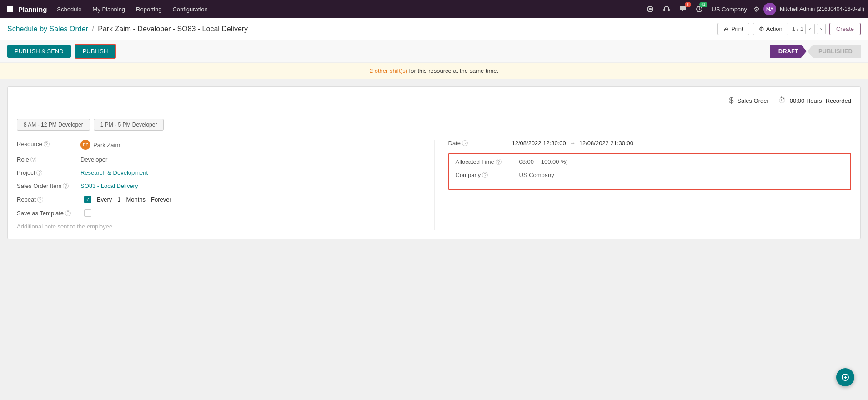 This screenshot has width=868, height=400. I want to click on resource-value: PZ Park Zaim, so click(100, 145).